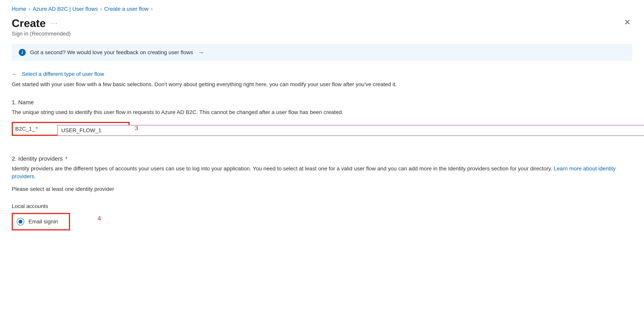  I want to click on page-subtitle: Sign in (Recommended), so click(322, 34).